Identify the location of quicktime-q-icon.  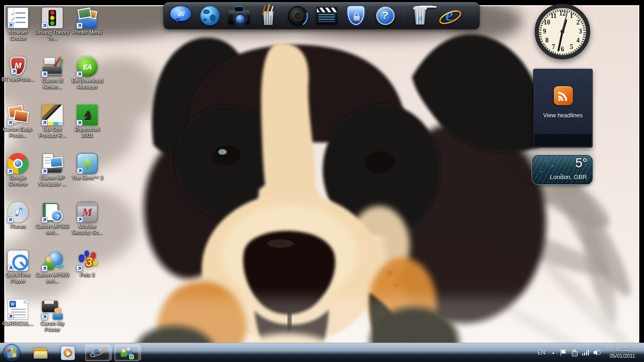
(18, 261).